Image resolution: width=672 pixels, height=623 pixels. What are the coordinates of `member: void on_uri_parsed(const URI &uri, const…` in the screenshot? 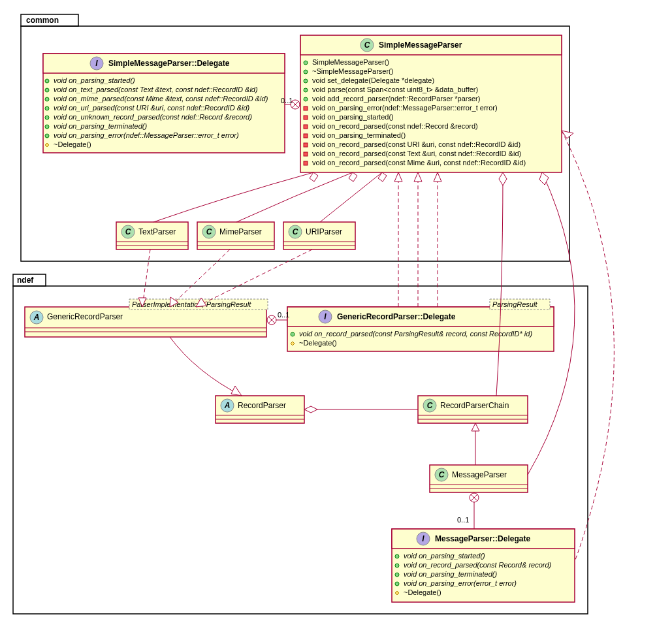 It's located at (152, 108).